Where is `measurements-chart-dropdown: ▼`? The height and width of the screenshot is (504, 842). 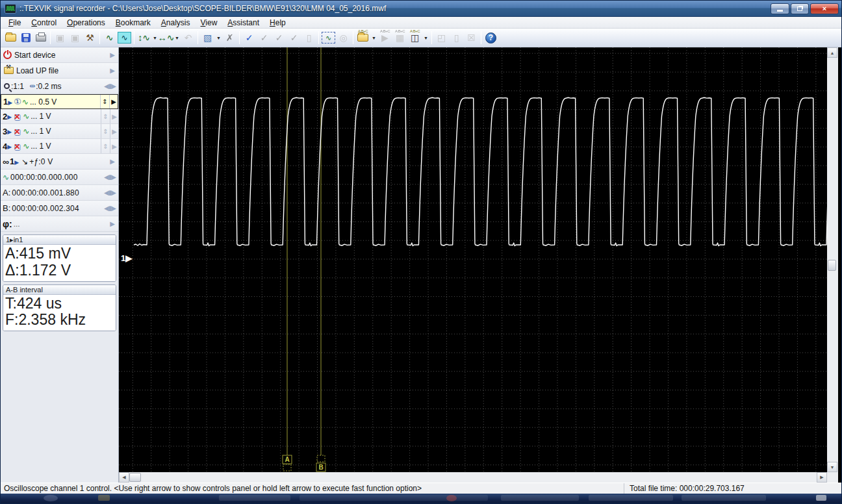 measurements-chart-dropdown: ▼ is located at coordinates (218, 38).